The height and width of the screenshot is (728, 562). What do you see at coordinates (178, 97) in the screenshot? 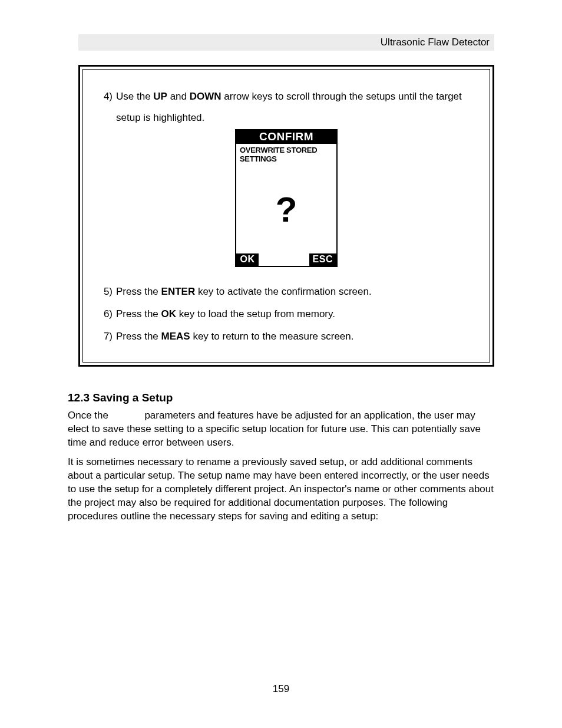
I see `t: and` at bounding box center [178, 97].